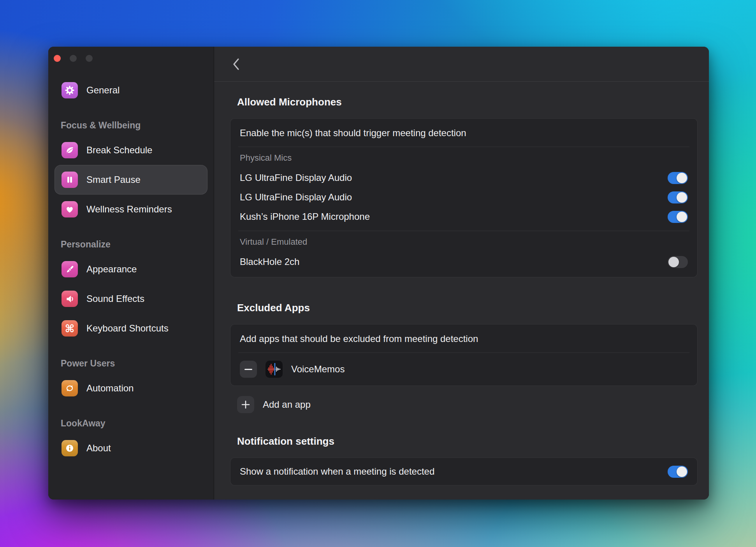 The width and height of the screenshot is (756, 547). Describe the element at coordinates (70, 448) in the screenshot. I see `info-icon` at that location.